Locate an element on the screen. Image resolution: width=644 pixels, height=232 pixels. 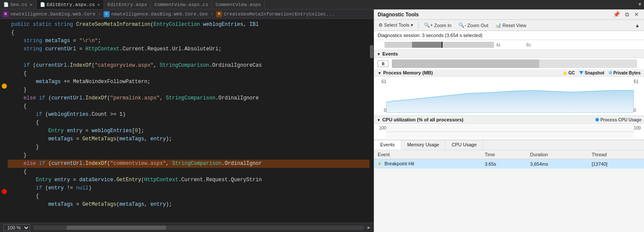
code-line-2: { is located at coordinates (189, 33).